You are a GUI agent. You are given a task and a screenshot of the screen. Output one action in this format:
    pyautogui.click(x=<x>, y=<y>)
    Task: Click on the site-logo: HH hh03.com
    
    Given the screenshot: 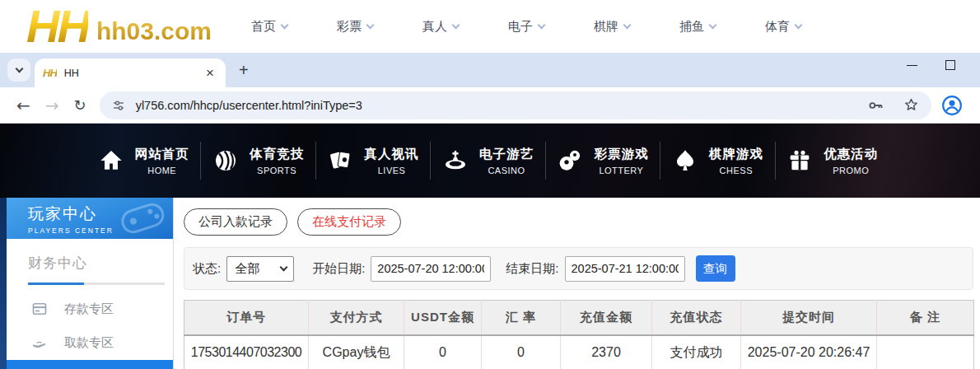 What is the action you would take?
    pyautogui.click(x=119, y=26)
    